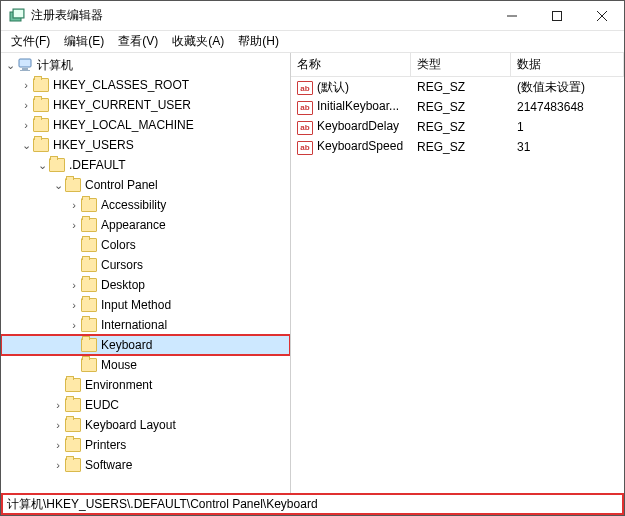 The height and width of the screenshot is (516, 625). Describe the element at coordinates (134, 225) in the screenshot. I see `tree-label: Appearance` at that location.